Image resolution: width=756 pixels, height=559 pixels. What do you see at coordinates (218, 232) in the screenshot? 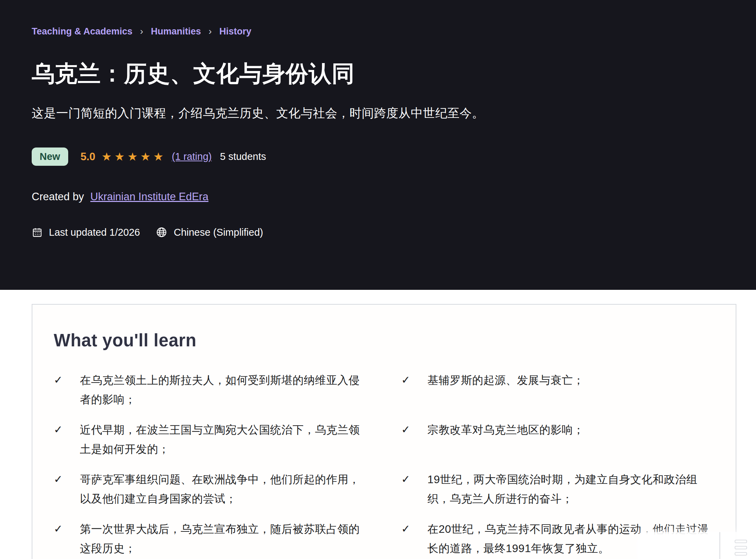
I see `course-language: Chinese (Simplified)` at bounding box center [218, 232].